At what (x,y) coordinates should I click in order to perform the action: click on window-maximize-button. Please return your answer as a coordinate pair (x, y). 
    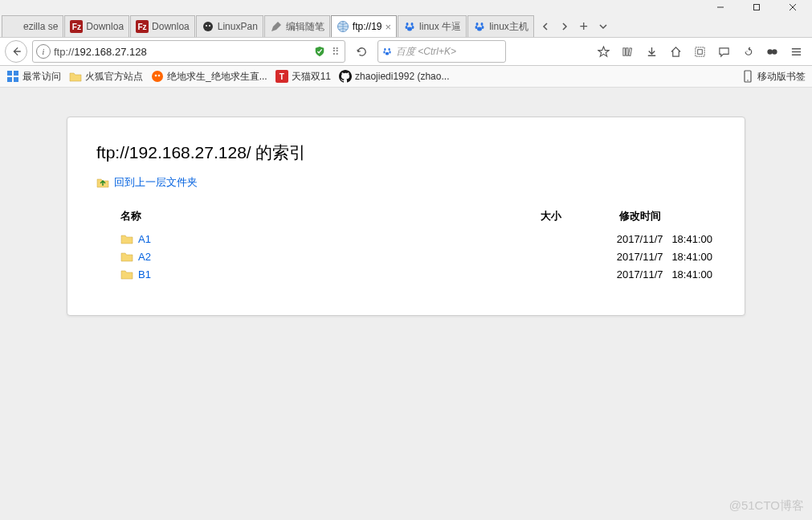
    Looking at the image, I should click on (757, 7).